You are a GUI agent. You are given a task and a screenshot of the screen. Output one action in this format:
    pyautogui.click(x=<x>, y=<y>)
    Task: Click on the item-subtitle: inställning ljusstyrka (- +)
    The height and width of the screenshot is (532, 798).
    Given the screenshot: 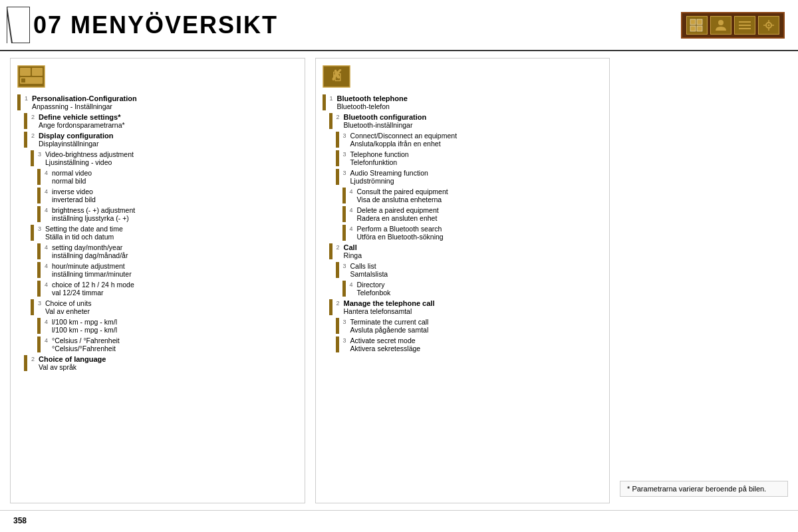 What is the action you would take?
    pyautogui.click(x=175, y=218)
    